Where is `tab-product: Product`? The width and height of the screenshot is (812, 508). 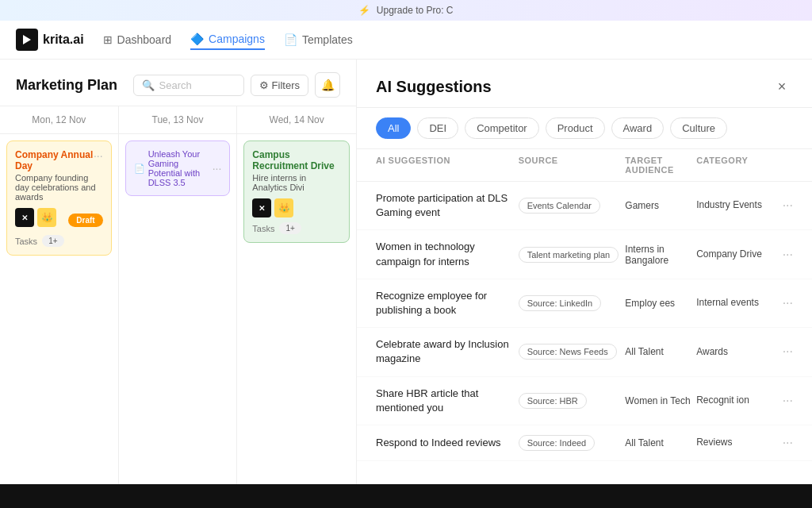
tab-product: Product is located at coordinates (576, 129).